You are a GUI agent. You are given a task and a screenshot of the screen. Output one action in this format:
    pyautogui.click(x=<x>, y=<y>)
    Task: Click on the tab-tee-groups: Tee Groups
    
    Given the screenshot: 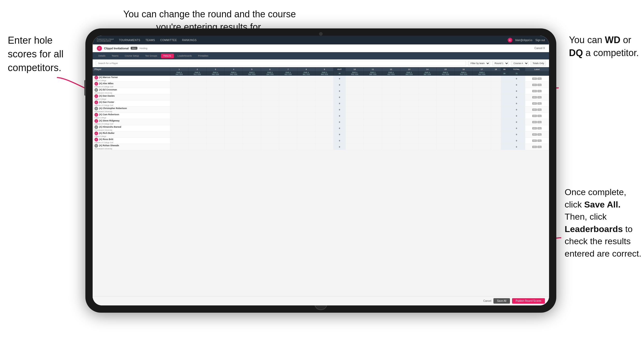 What is the action you would take?
    pyautogui.click(x=151, y=56)
    